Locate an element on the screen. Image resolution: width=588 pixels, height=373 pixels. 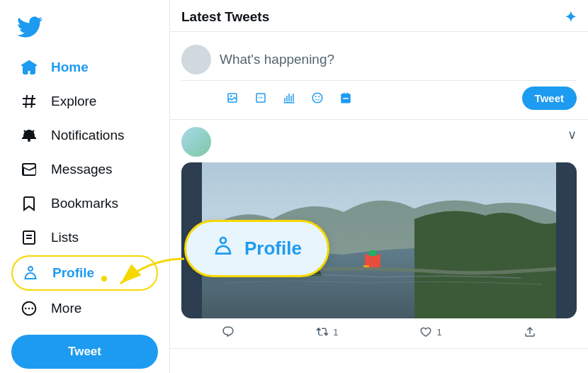
user-avatar is located at coordinates (196, 60).